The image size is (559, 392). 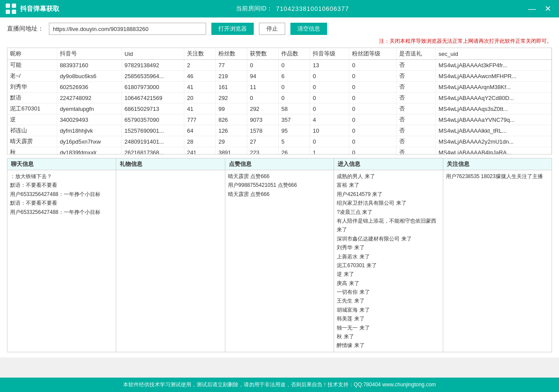 I want to click on footer-text: 本软件经供技术学习测试使用，测试后请立刻删除，请勿用于非法用途，否则后果自负！技…, so click(x=280, y=385).